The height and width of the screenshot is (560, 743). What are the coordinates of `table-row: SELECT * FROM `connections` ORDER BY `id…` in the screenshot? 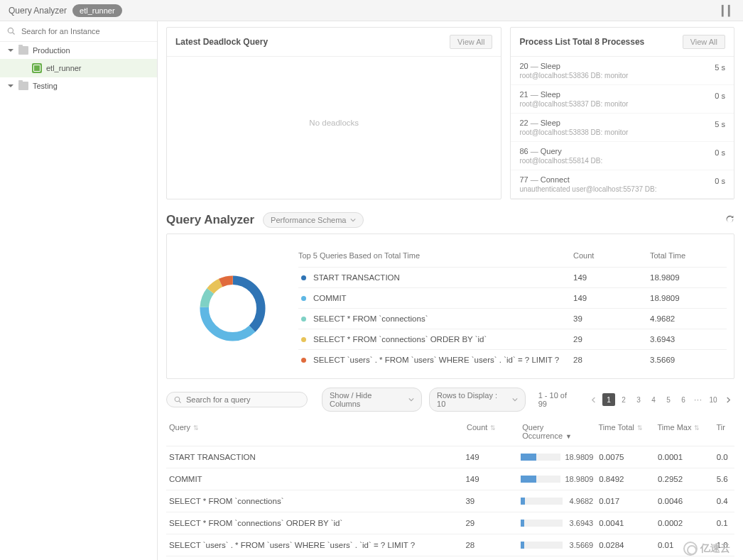 It's located at (450, 524).